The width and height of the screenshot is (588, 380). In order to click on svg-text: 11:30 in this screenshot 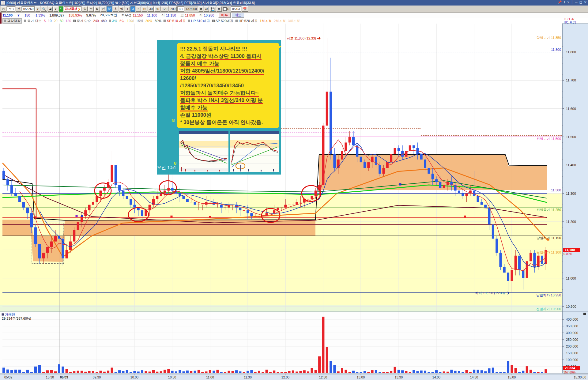, I will do `click(248, 377)`.